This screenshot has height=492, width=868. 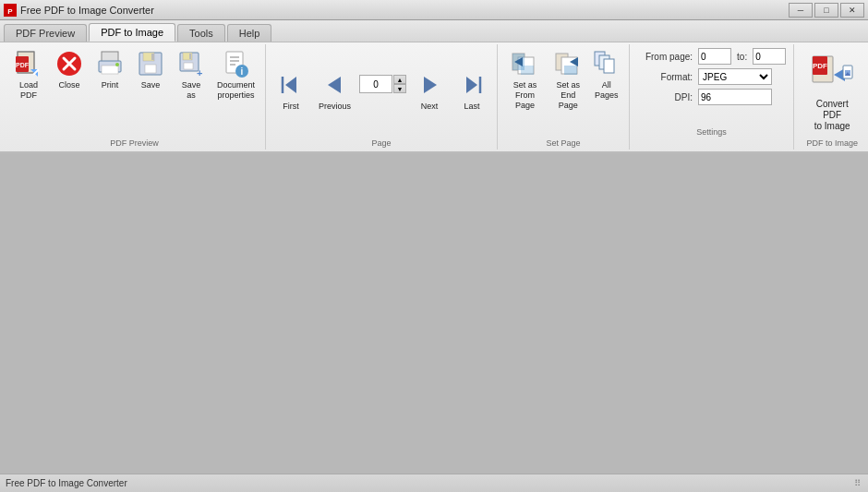 I want to click on ribbon-section-page-label: Page, so click(x=381, y=143).